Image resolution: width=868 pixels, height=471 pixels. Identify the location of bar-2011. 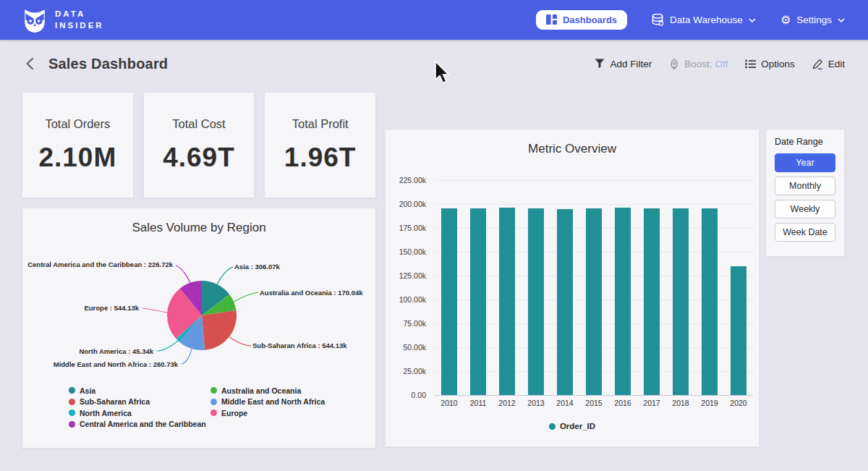
(478, 302).